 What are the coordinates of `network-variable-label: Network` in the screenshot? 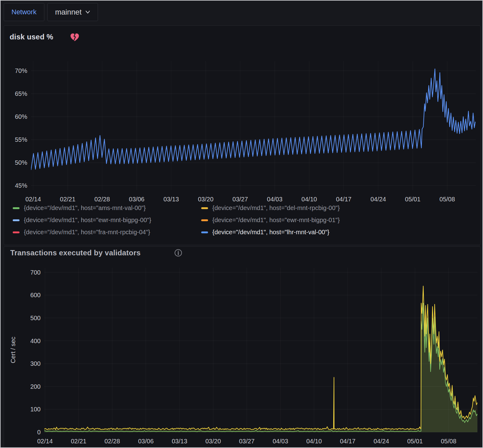 It's located at (24, 12).